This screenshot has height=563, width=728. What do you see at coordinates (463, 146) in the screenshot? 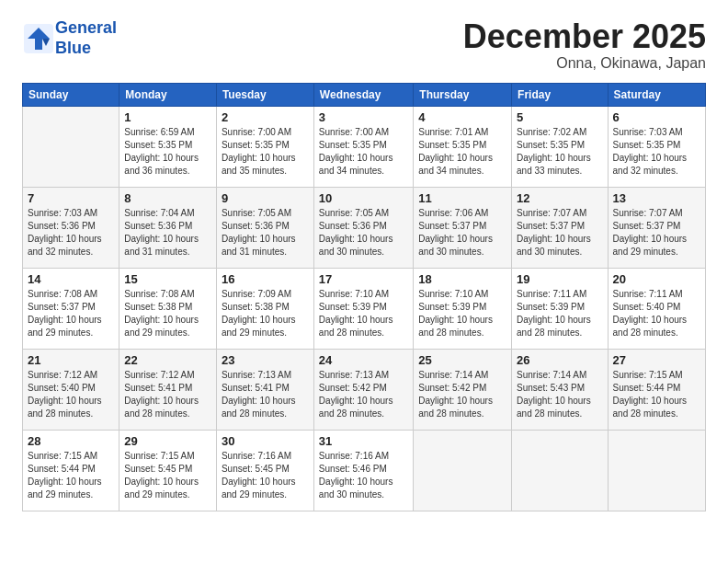
I see `calendar-cell: 4Sunrise: 7:01 AM Sunset: 5:35 PM Daylig…` at bounding box center [463, 146].